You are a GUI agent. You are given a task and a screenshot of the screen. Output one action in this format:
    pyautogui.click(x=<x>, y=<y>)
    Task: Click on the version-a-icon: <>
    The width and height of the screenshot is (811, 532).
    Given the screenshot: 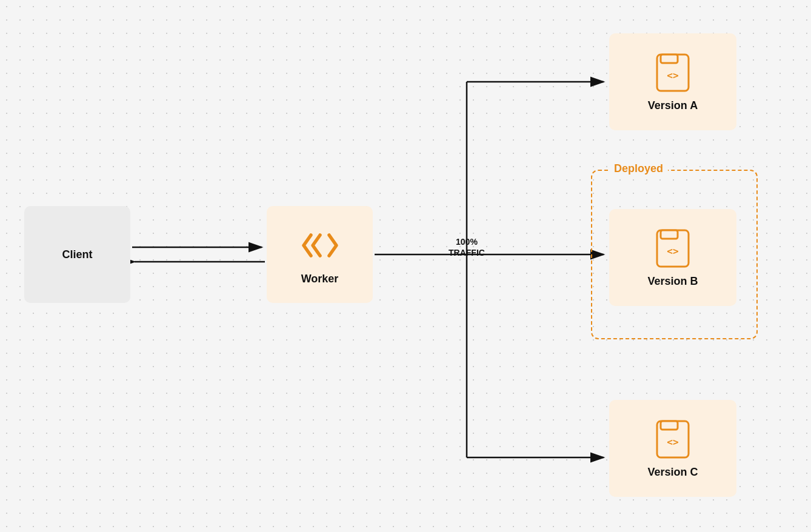 What is the action you would take?
    pyautogui.click(x=673, y=73)
    